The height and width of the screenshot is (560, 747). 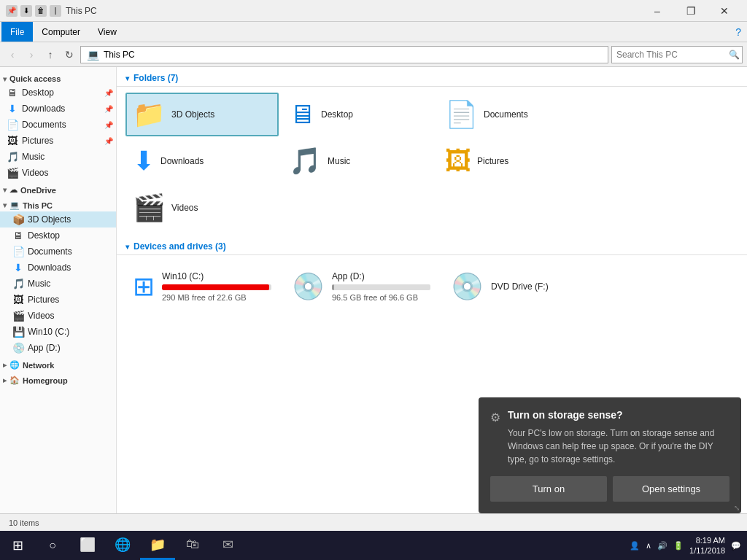 What do you see at coordinates (734, 55) in the screenshot?
I see `search-icon: 🔍` at bounding box center [734, 55].